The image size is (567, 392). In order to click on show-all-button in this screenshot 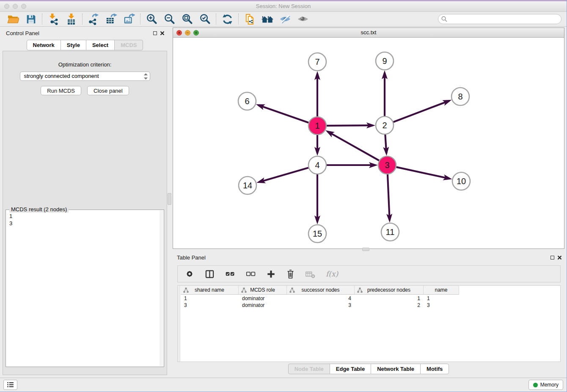, I will do `click(303, 19)`.